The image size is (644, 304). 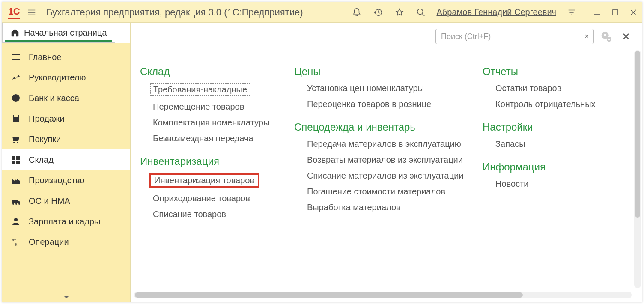 I want to click on search-input, so click(x=508, y=36).